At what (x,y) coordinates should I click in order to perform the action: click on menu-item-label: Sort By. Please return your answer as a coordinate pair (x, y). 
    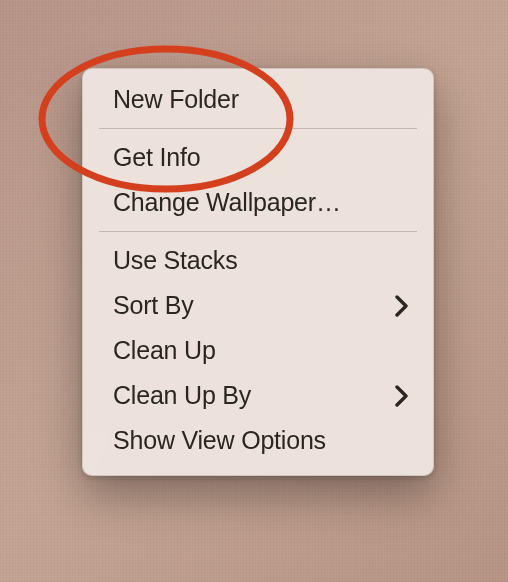
    Looking at the image, I should click on (154, 306).